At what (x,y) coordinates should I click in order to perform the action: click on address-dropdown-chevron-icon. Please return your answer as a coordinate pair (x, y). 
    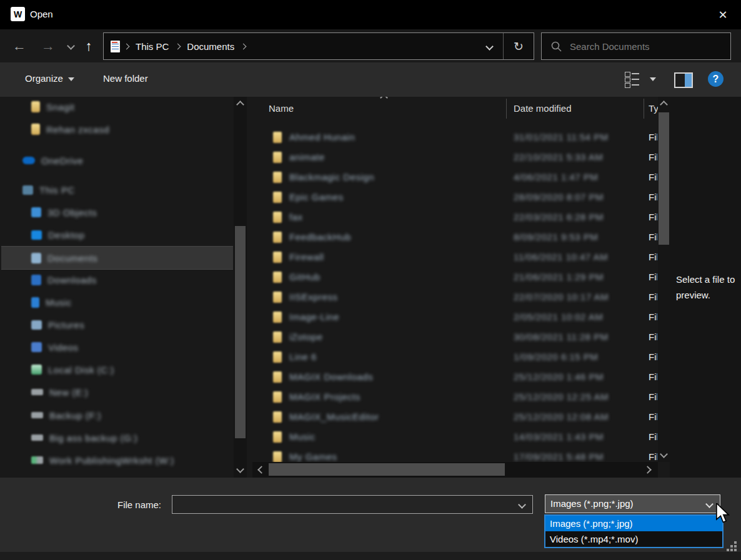
    Looking at the image, I should click on (489, 46).